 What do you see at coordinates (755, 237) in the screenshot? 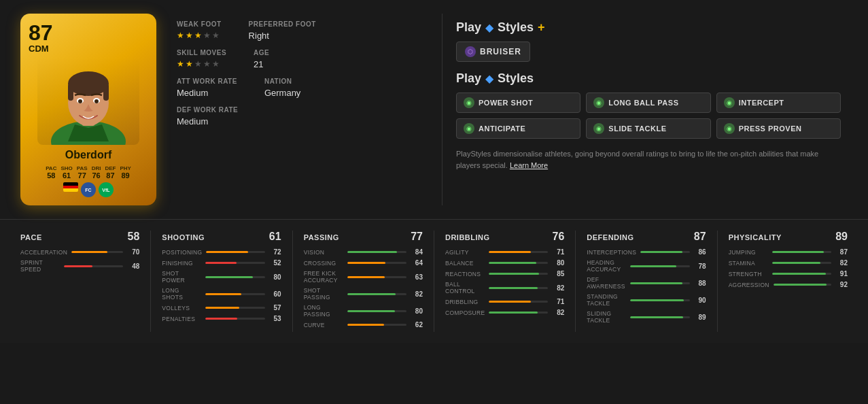
I see `stat-category-name: PHYSICALITY` at bounding box center [755, 237].